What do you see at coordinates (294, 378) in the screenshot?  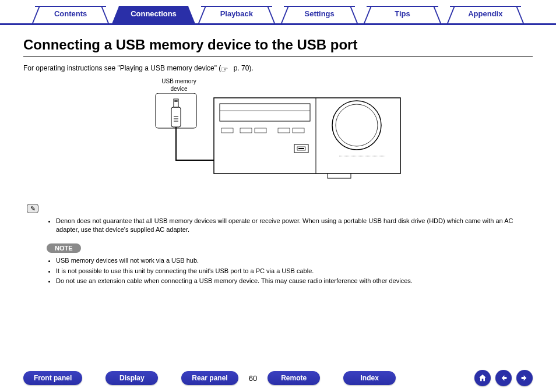 I see `remote-button: Remote` at bounding box center [294, 378].